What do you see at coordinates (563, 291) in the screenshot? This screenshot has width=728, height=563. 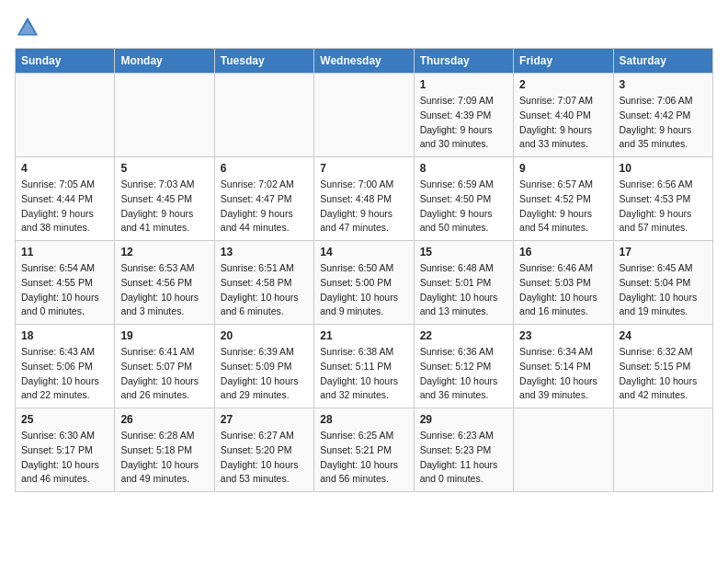 I see `day-detail: Sunrise: 6:46 AMSunset: 5:03 PMDaylight:…` at bounding box center [563, 291].